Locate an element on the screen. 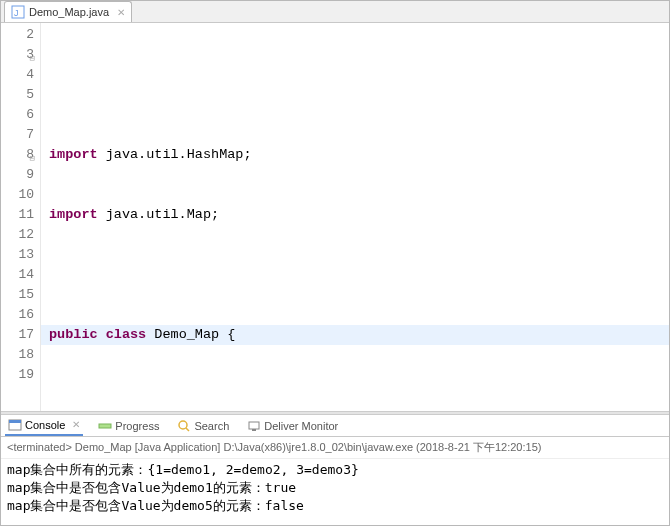 The height and width of the screenshot is (526, 670). console-line: map集合中是否包含Value为demo1的元素：true is located at coordinates (335, 488).